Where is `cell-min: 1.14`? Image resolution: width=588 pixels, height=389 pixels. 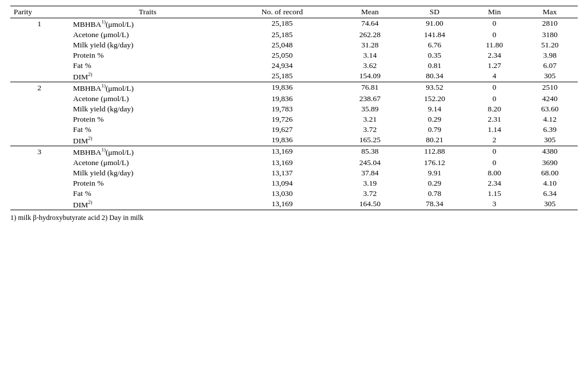
cell-min: 1.14 is located at coordinates (494, 130).